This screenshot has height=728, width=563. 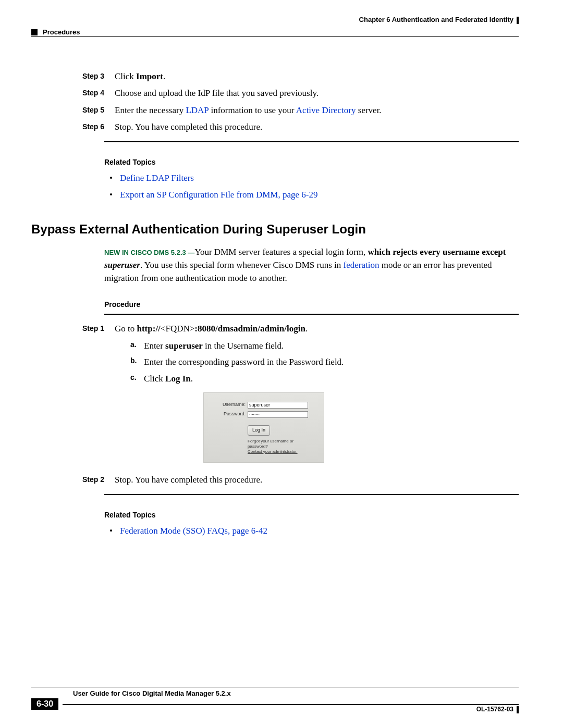 What do you see at coordinates (149, 252) in the screenshot?
I see `new-in-tag: NEW IN CISCO DMS 5.2.3 —` at bounding box center [149, 252].